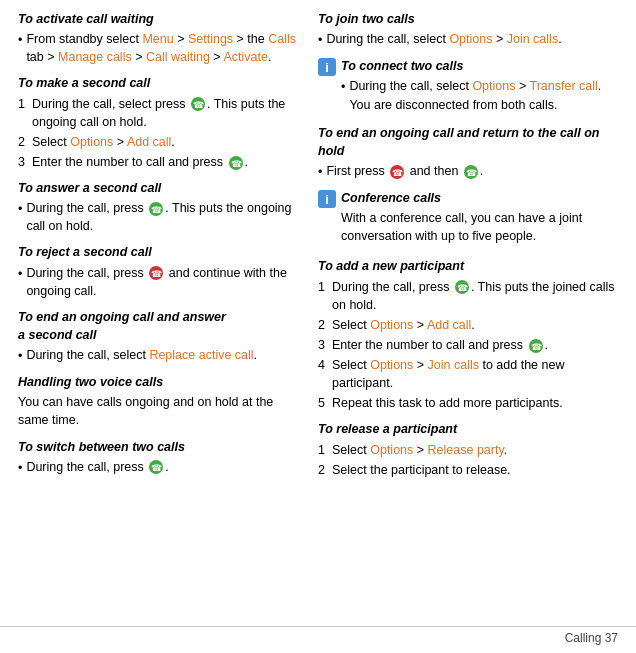 This screenshot has width=636, height=653. Describe the element at coordinates (466, 450) in the screenshot. I see `link-release-party: Release party` at that location.